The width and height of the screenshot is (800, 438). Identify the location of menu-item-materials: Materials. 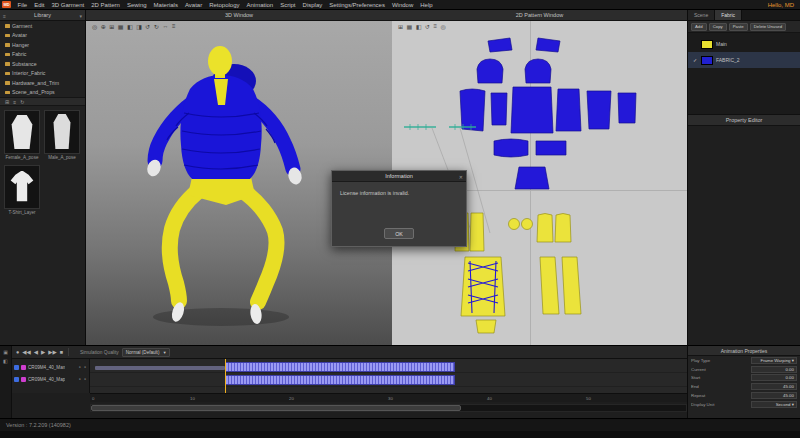
(166, 5).